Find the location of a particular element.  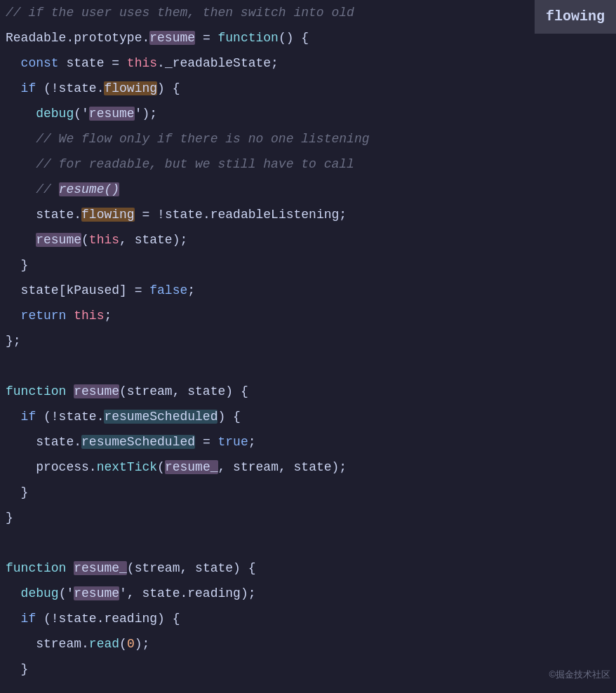

code-line-27: } is located at coordinates (311, 669).